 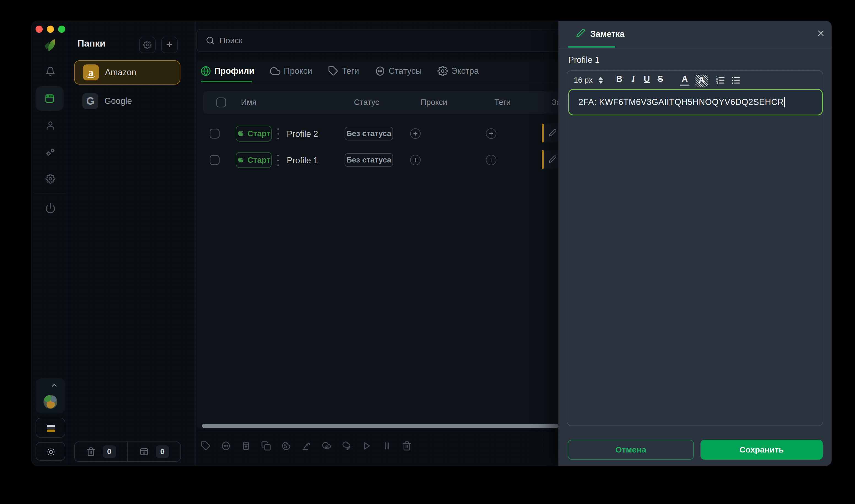 I want to click on import-count: 0, so click(x=162, y=452).